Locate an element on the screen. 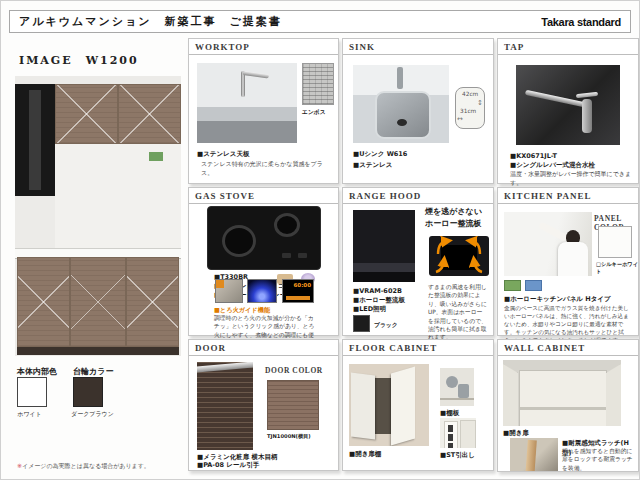 The width and height of the screenshot is (640, 480). tall-unit is located at coordinates (35, 140).